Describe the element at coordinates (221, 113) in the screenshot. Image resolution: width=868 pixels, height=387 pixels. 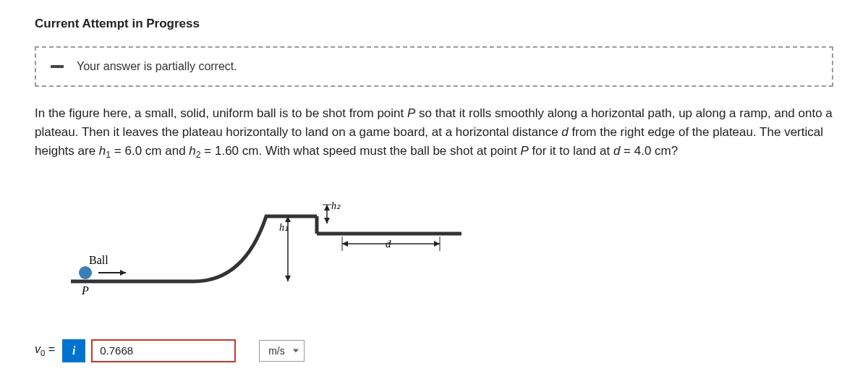
I see `text-fragment: In the figure here, a small, solid, unif…` at that location.